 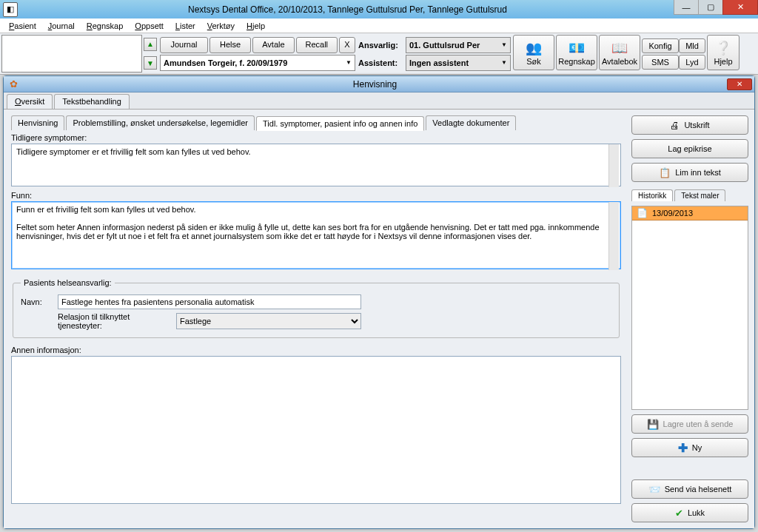 What do you see at coordinates (316, 165) in the screenshot?
I see `tidligere-symptomer-input: Tidligere symptomer er et frivillig felt…` at bounding box center [316, 165].